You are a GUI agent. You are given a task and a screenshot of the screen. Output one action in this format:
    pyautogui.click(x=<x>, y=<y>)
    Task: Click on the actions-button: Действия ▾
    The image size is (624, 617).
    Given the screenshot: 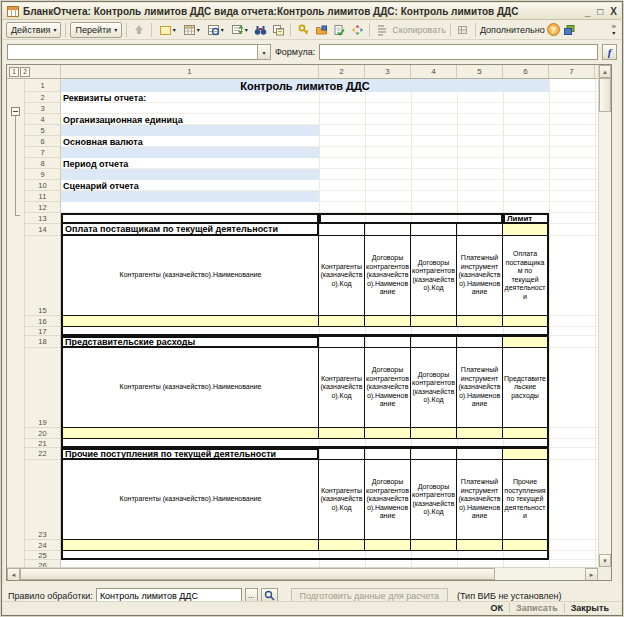 What is the action you would take?
    pyautogui.click(x=34, y=30)
    